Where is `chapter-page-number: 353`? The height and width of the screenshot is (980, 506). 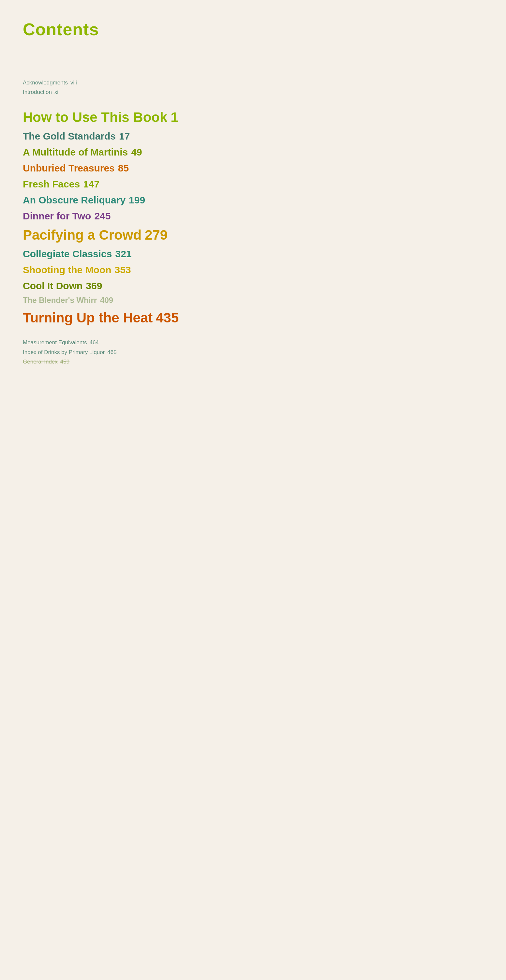 chapter-page-number: 353 is located at coordinates (123, 270).